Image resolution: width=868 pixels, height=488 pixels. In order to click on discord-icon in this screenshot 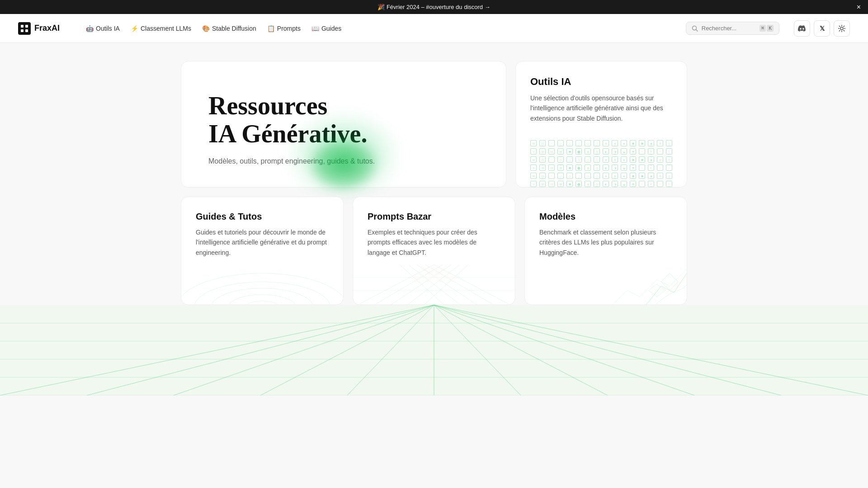, I will do `click(802, 28)`.